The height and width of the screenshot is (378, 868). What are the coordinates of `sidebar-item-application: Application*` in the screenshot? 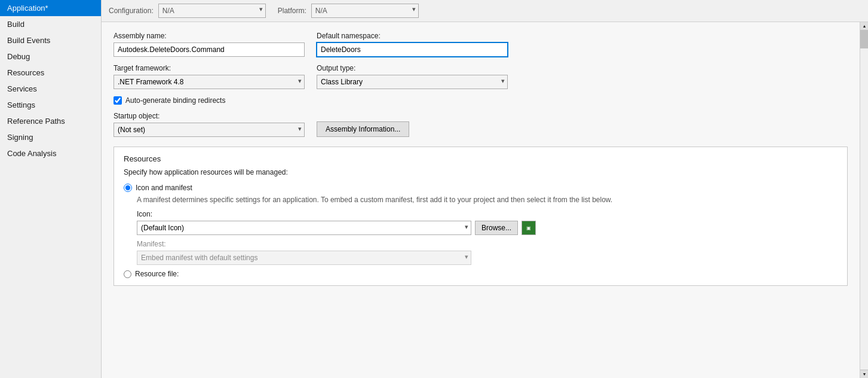 It's located at (50, 8).